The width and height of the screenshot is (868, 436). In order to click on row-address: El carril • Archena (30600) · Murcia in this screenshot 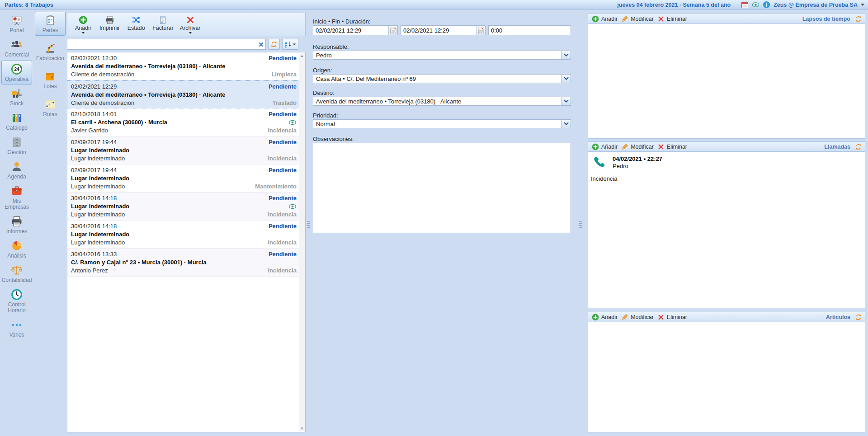, I will do `click(119, 122)`.